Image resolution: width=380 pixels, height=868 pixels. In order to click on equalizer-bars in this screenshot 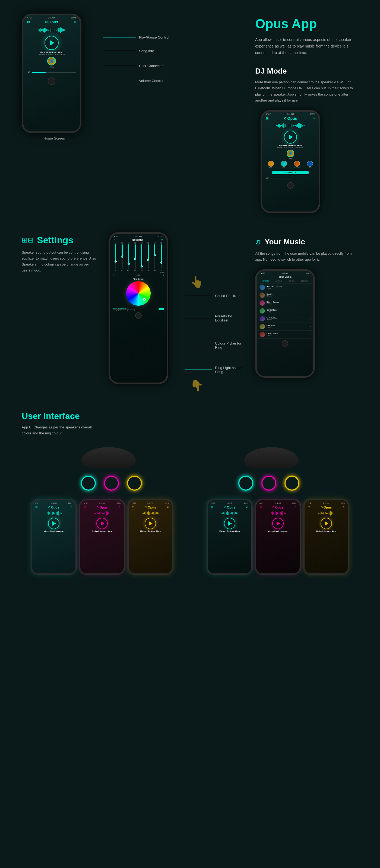, I will do `click(138, 257)`.